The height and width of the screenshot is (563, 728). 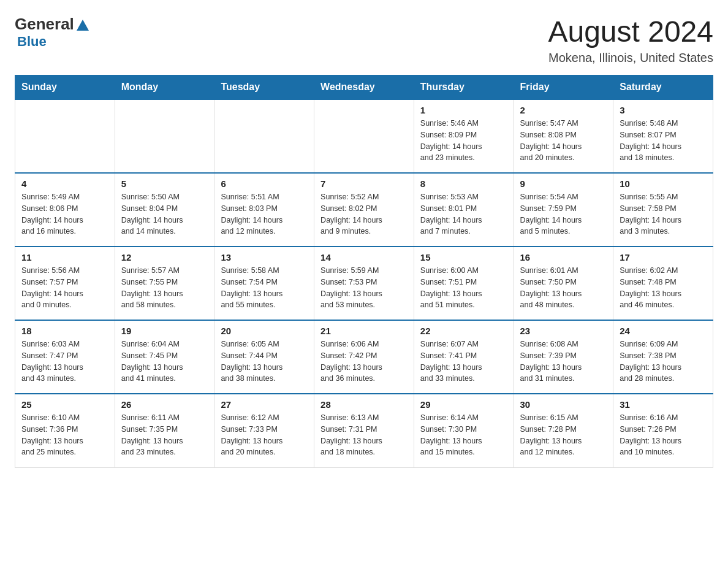 I want to click on header-saturday: Saturday, so click(x=663, y=88).